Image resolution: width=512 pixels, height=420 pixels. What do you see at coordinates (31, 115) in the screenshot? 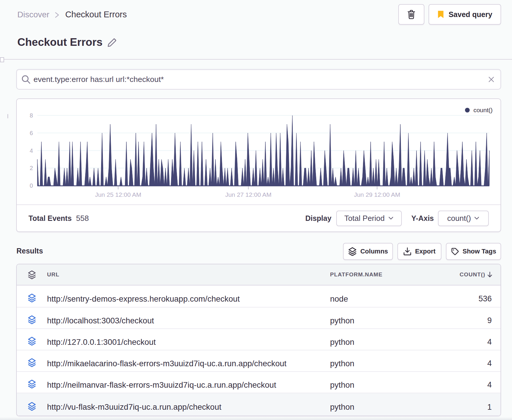
I see `svg-text: 8` at bounding box center [31, 115].